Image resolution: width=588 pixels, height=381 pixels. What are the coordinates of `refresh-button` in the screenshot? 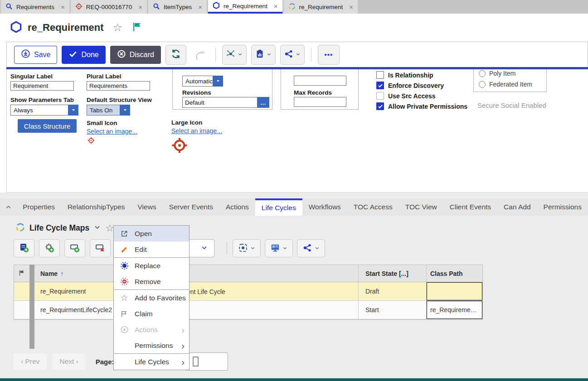 It's located at (176, 55).